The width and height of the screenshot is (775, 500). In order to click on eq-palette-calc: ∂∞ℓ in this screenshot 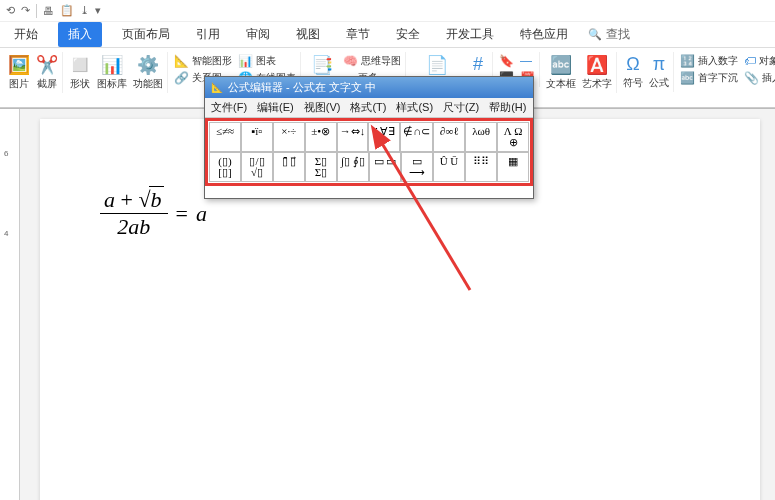, I will do `click(449, 137)`.